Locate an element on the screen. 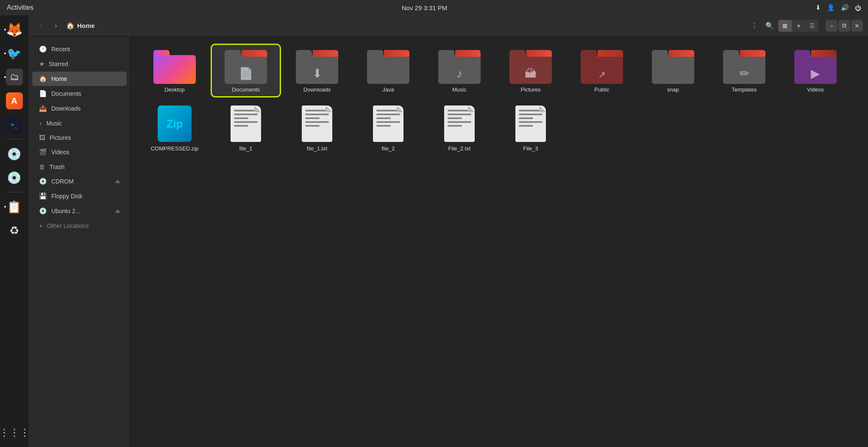 This screenshot has width=868, height=447. list-view-button: ☰ is located at coordinates (812, 26).